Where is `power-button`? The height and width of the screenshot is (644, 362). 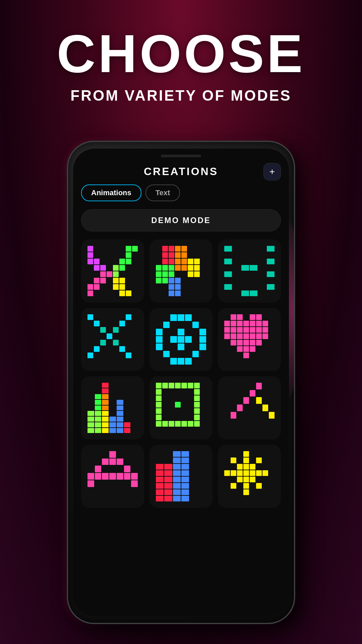
power-button is located at coordinates (295, 264).